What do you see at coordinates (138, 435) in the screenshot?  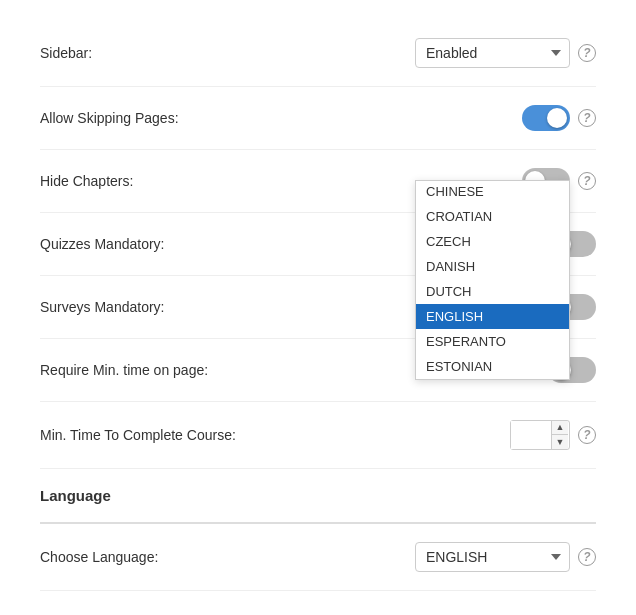 I see `min-time-course-label: Min. Time To Complete Course:` at bounding box center [138, 435].